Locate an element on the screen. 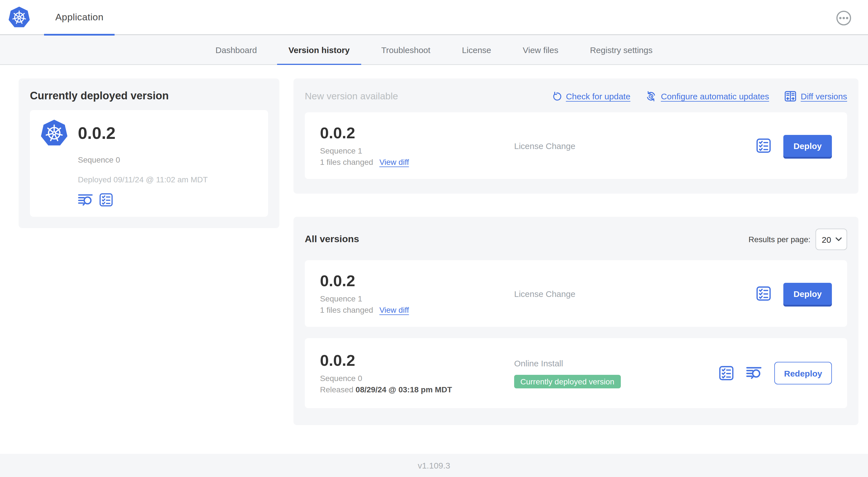 This screenshot has width=868, height=477. tab-troubleshoot: Troubleshoot is located at coordinates (406, 50).